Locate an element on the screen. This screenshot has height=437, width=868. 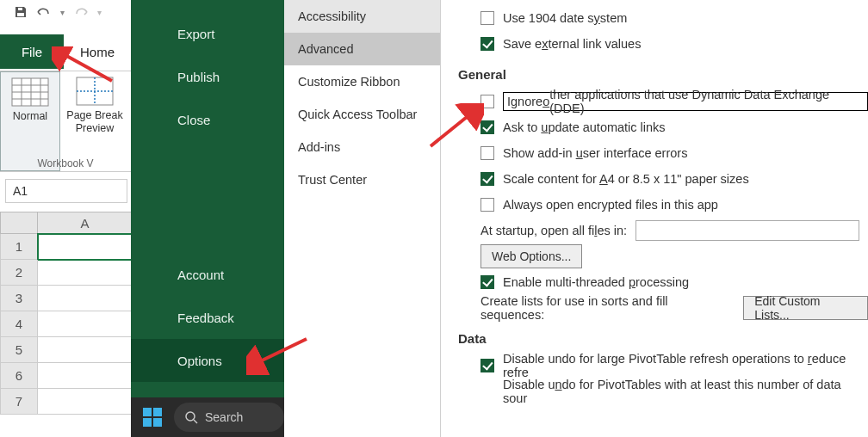
backstage-close: Close is located at coordinates (208, 120).